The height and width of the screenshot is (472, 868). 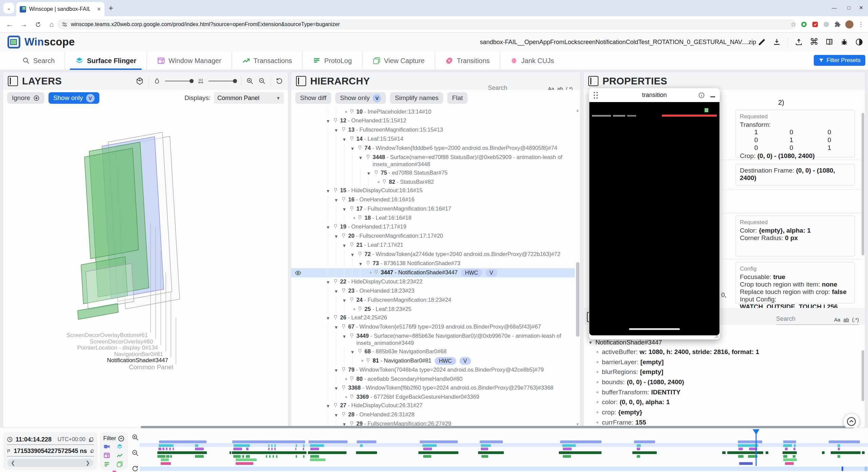 I want to click on layers-icon, so click(x=120, y=447).